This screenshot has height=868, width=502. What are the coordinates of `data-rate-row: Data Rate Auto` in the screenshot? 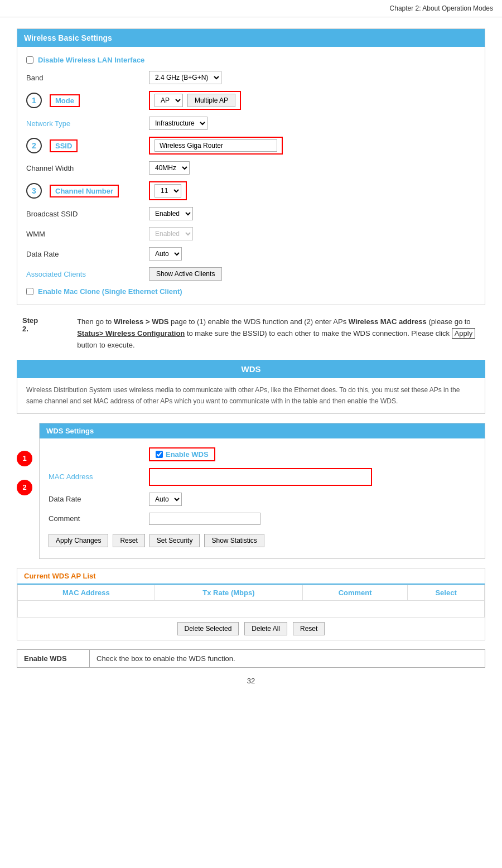 It's located at (251, 254).